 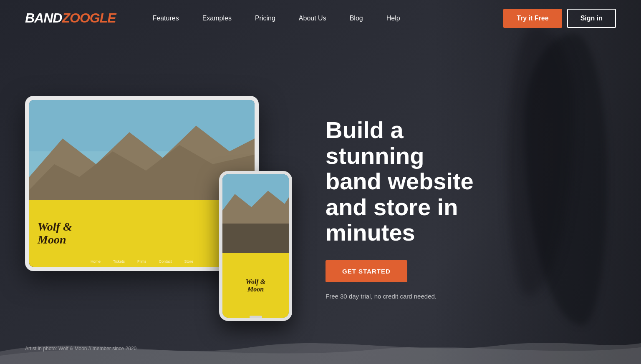 What do you see at coordinates (255, 285) in the screenshot?
I see `phone-band-name: Wolf &Moon` at bounding box center [255, 285].